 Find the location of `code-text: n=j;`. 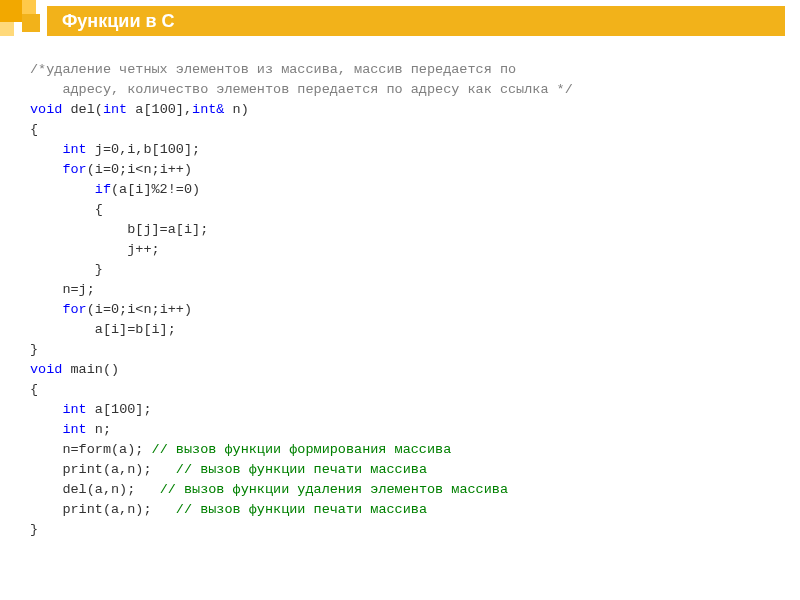

code-text: n=j; is located at coordinates (78, 290).